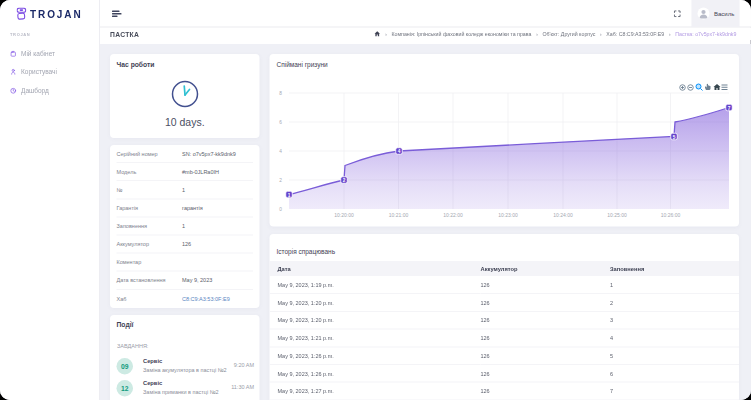 The width and height of the screenshot is (751, 400). What do you see at coordinates (280, 210) in the screenshot?
I see `svg-text: 0` at bounding box center [280, 210].